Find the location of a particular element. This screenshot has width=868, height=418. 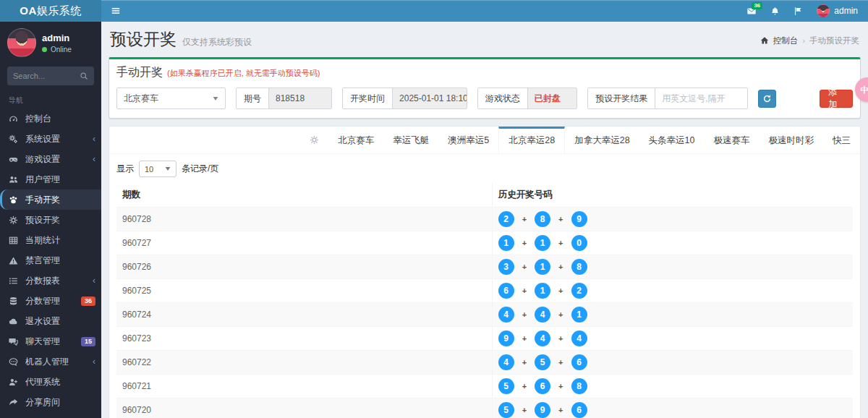

sidebar-item-rebate-settings: 退水设置 is located at coordinates (51, 321).